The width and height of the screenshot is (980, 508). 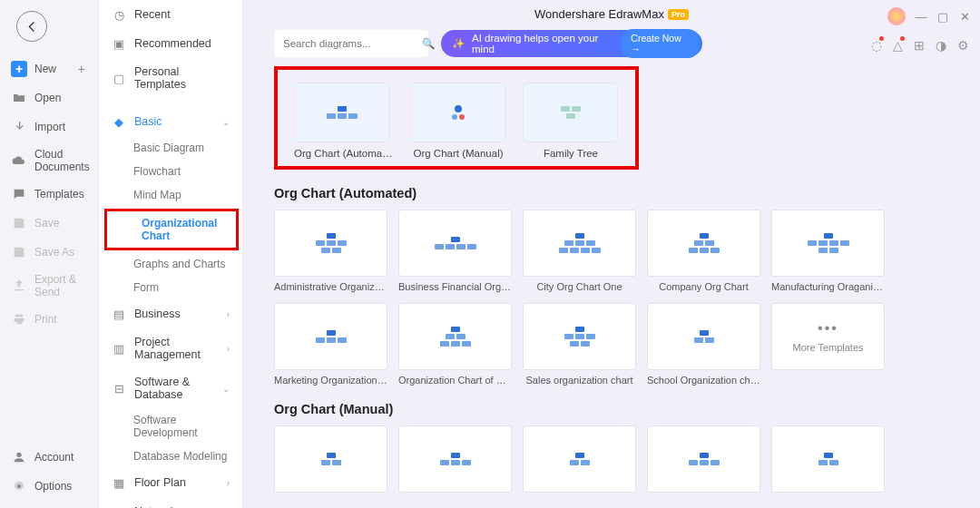 I want to click on help-icon: ◌, so click(x=877, y=45).